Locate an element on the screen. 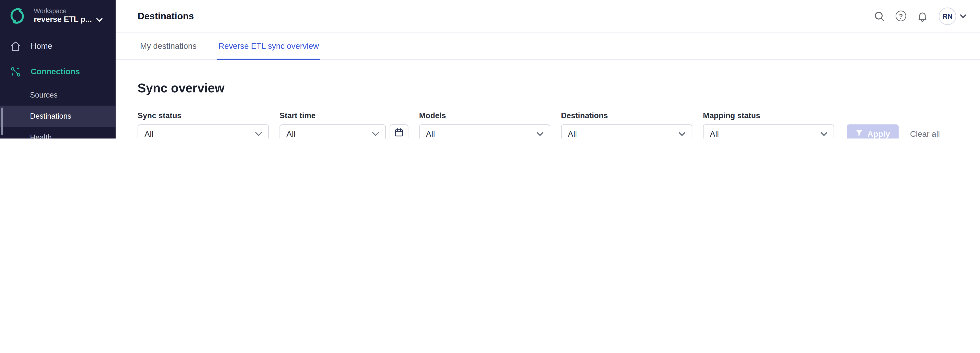 Image resolution: width=980 pixels, height=353 pixels. filter-label-start-time: Start time is located at coordinates (344, 116).